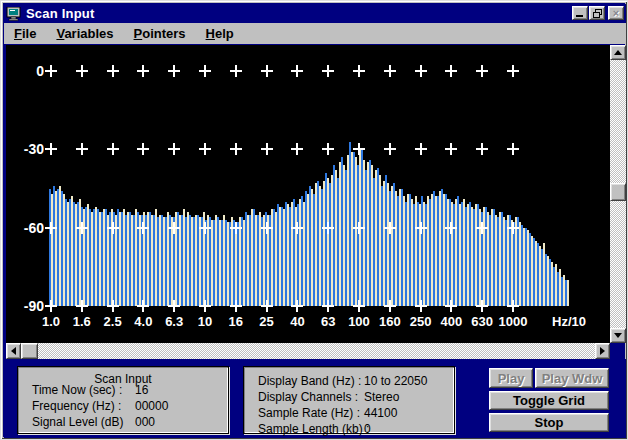 This screenshot has width=628, height=440. I want to click on horizontal-scrollbar, so click(308, 351).